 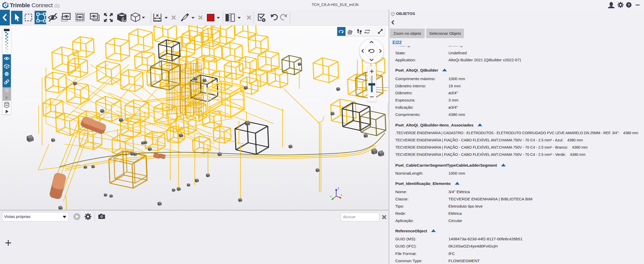 What do you see at coordinates (331, 197) in the screenshot?
I see `svg-text: Y` at bounding box center [331, 197].